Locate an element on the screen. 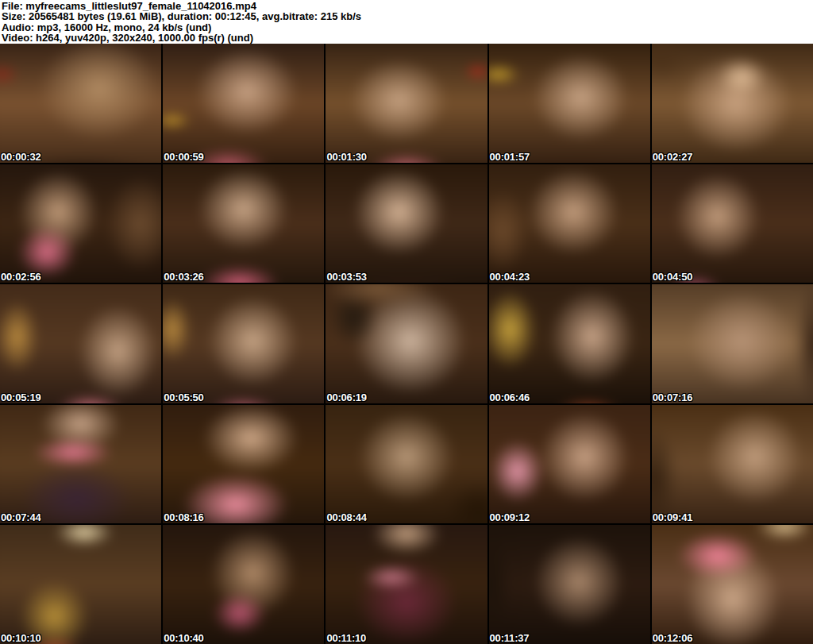 The width and height of the screenshot is (813, 644). thumbnail-timestamp: 00:01:57 is located at coordinates (510, 157).